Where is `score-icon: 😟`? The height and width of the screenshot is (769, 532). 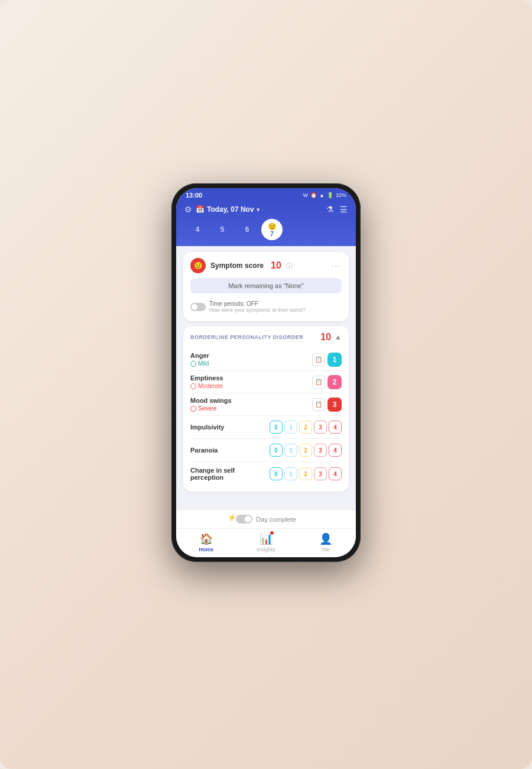 score-icon: 😟 is located at coordinates (198, 266).